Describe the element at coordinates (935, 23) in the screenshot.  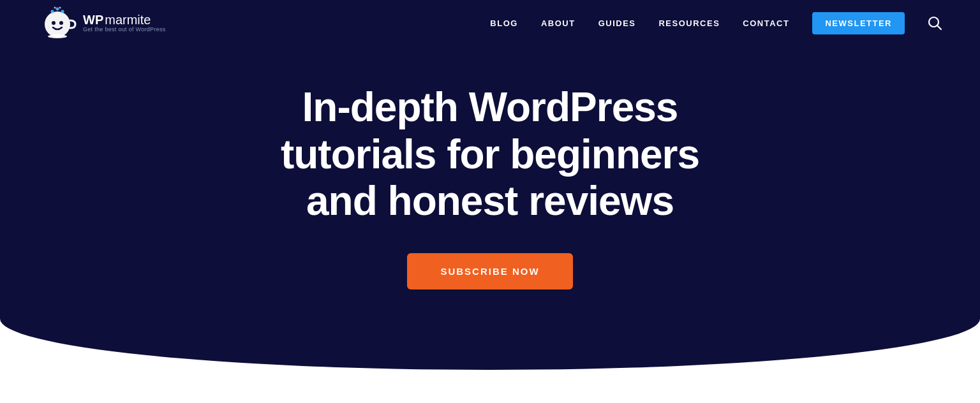
I see `search-icon` at that location.